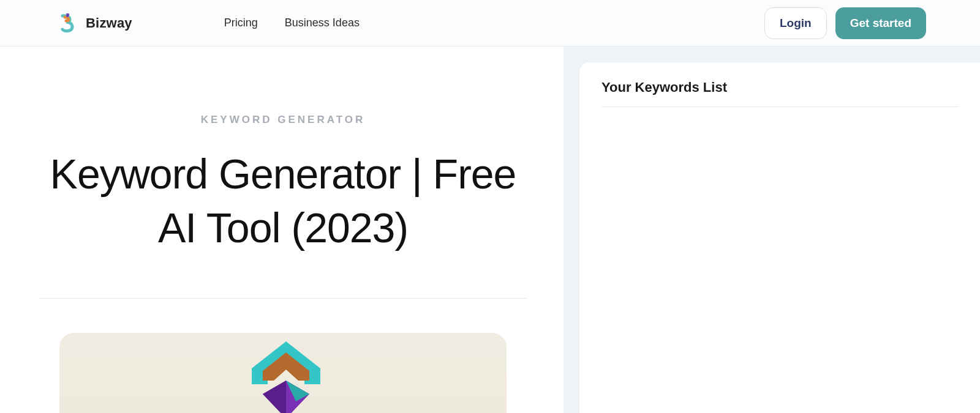 This screenshot has width=980, height=413. Describe the element at coordinates (490, 23) in the screenshot. I see `top-nav: Bizway Pricing Business Ideas Login Get …` at that location.